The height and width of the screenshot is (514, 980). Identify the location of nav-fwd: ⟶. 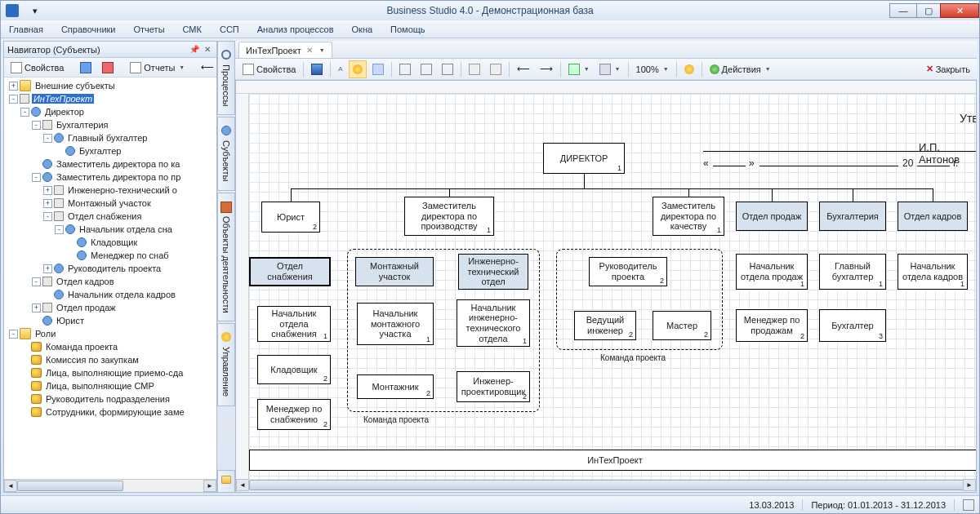
(546, 69).